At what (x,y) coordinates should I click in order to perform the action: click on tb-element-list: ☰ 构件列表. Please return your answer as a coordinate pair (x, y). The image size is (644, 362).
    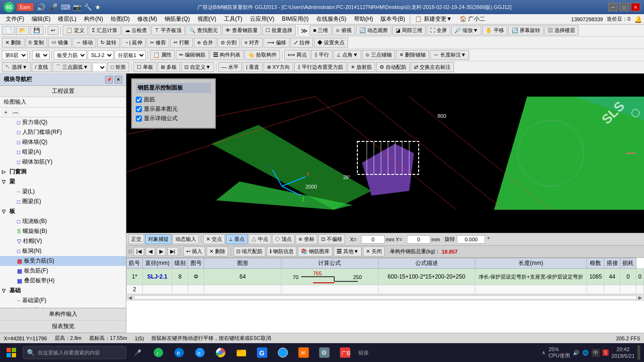
    Looking at the image, I should click on (227, 55).